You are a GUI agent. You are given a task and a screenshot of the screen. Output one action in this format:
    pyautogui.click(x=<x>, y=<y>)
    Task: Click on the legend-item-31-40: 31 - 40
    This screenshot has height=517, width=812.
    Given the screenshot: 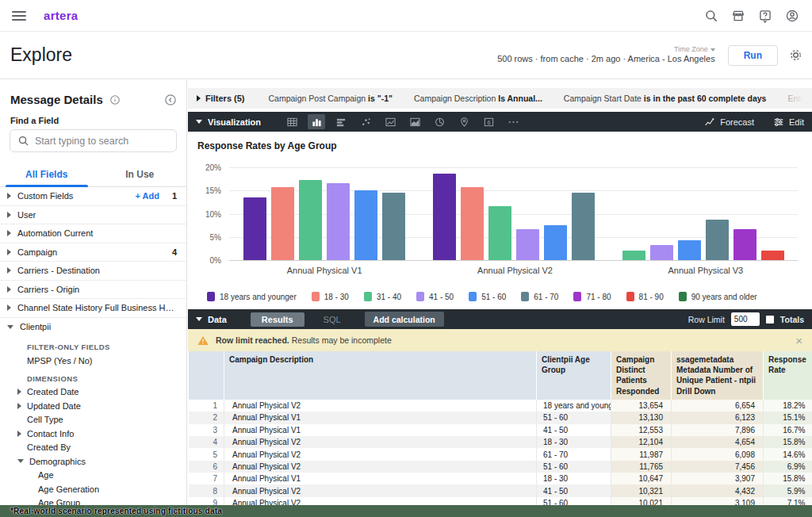 What is the action you would take?
    pyautogui.click(x=382, y=297)
    